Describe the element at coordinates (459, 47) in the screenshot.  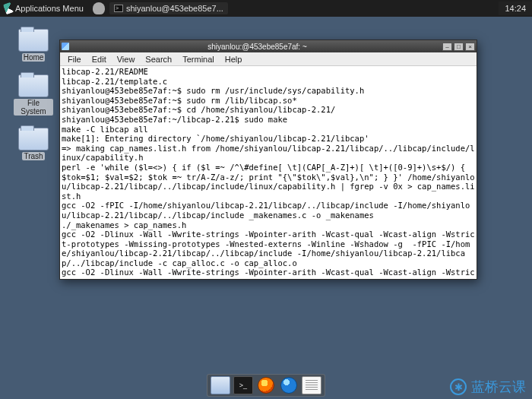
I see `window-maximize-button: □` at that location.